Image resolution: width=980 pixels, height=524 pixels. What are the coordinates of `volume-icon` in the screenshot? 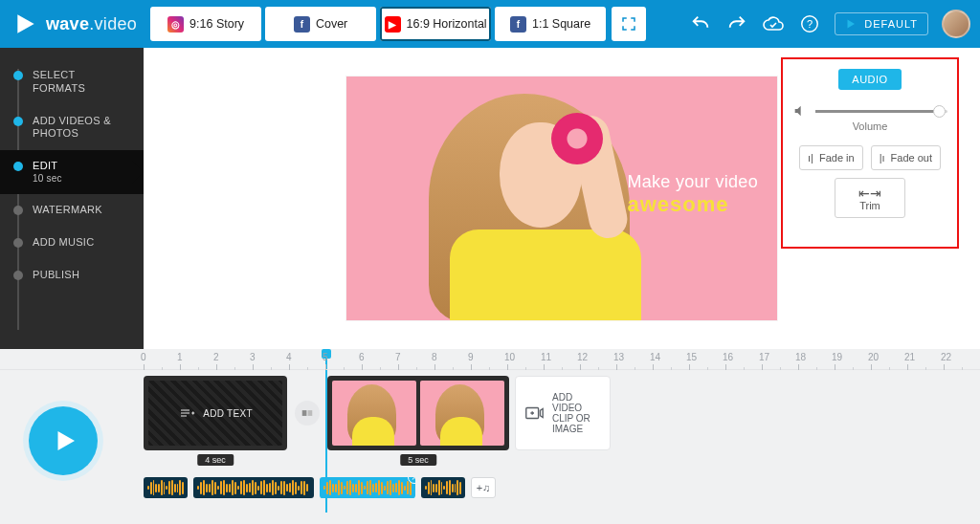 It's located at (800, 111).